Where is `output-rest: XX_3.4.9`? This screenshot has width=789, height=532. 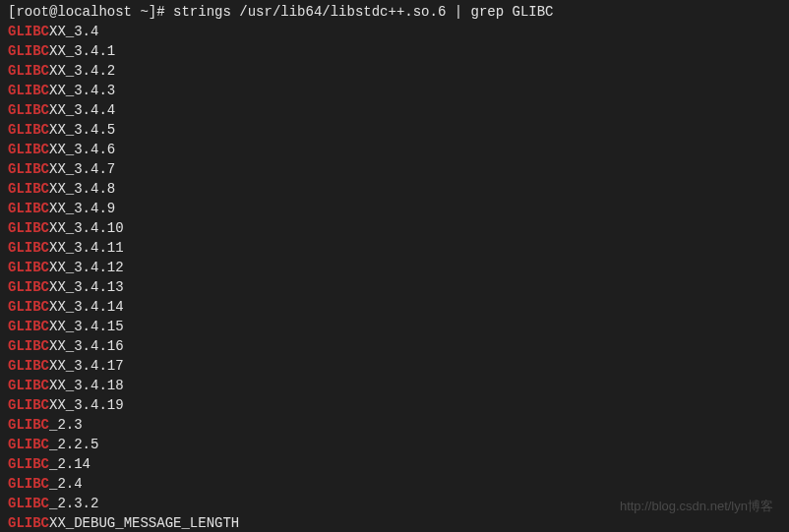 output-rest: XX_3.4.9 is located at coordinates (83, 208).